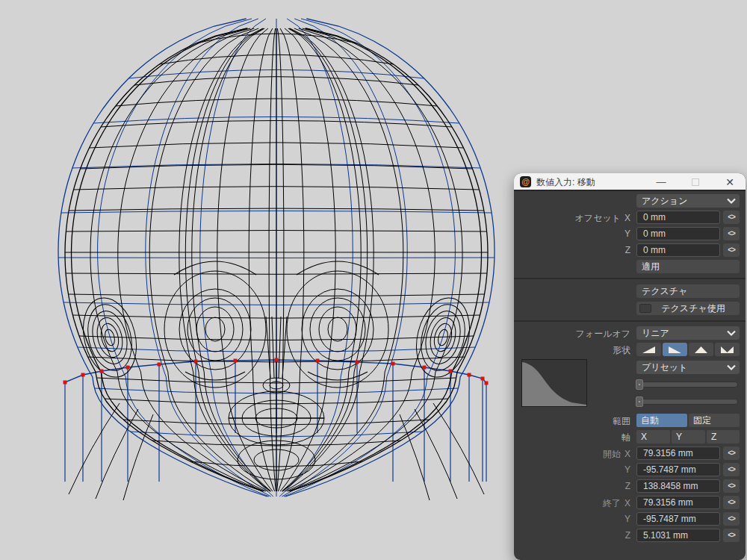  What do you see at coordinates (630, 420) in the screenshot?
I see `range-row: 範囲 自動 固定` at bounding box center [630, 420].